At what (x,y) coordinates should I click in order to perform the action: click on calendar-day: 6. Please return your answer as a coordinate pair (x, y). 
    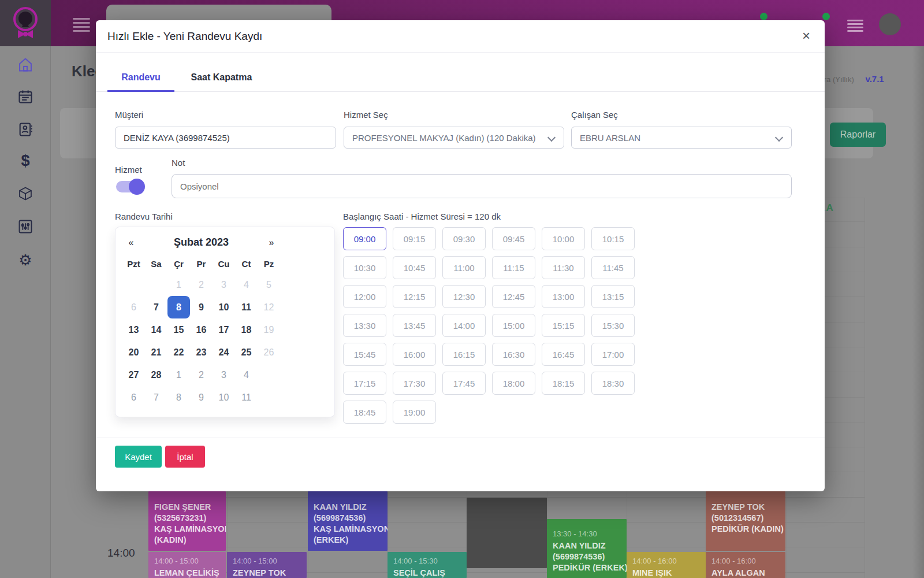
    Looking at the image, I should click on (134, 398).